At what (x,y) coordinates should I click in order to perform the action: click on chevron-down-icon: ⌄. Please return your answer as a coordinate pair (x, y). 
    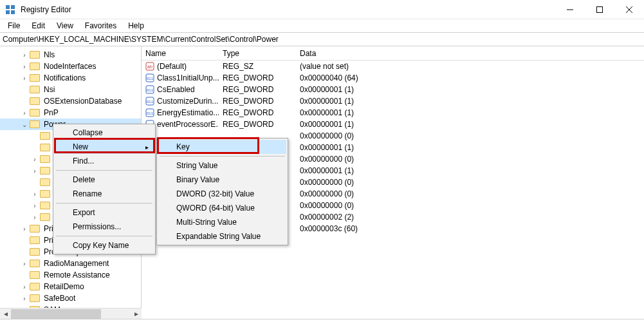
    Looking at the image, I should click on (24, 125).